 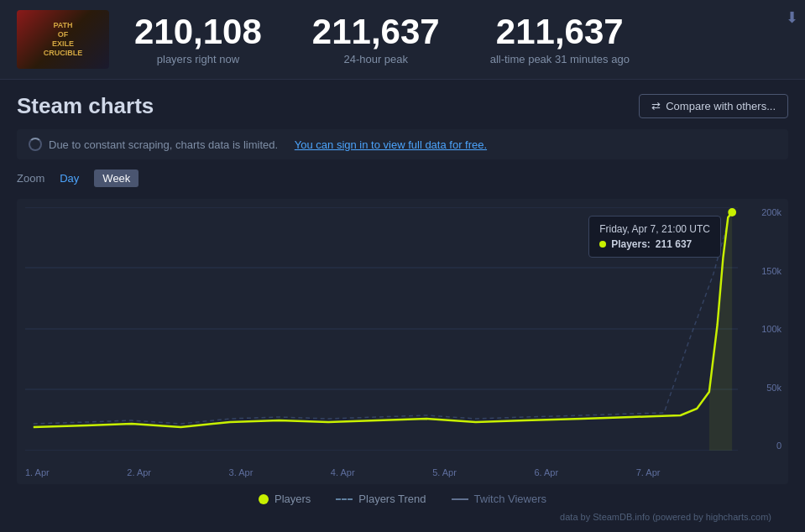 What do you see at coordinates (242, 472) in the screenshot?
I see `x-label-3apr: 3. Apr` at bounding box center [242, 472].